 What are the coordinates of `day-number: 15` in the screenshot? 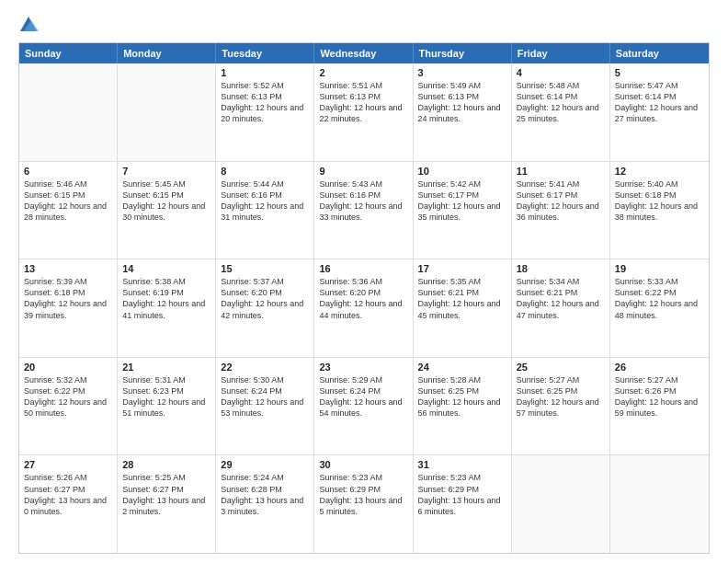 It's located at (265, 269).